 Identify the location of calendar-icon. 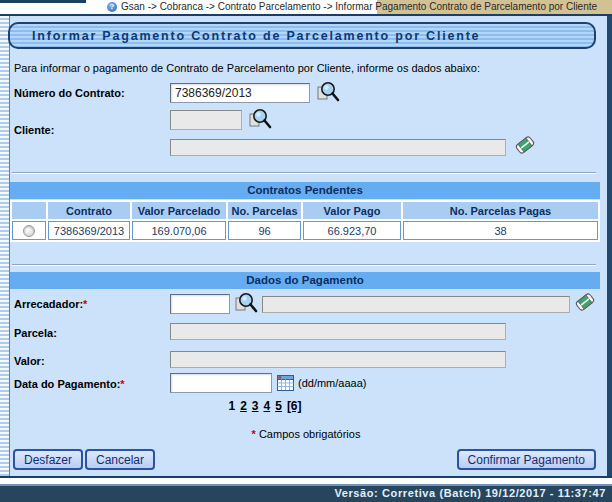
(286, 383).